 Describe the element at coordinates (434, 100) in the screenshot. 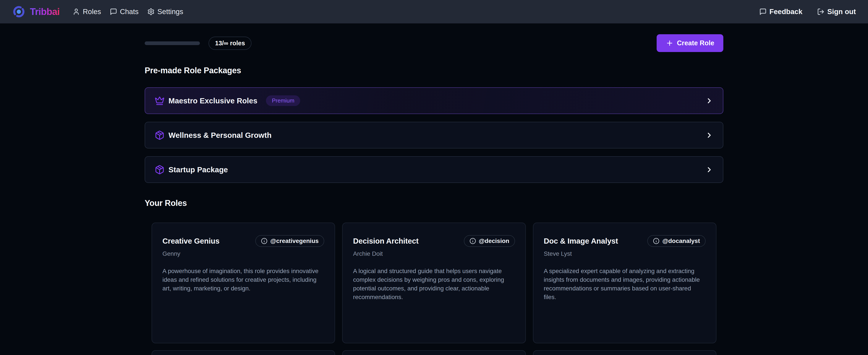

I see `package-row-maestro: Maestro Exclusive Roles Premium` at that location.